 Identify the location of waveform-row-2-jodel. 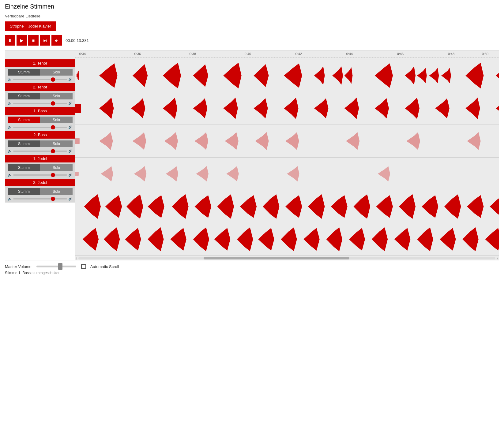
(287, 239).